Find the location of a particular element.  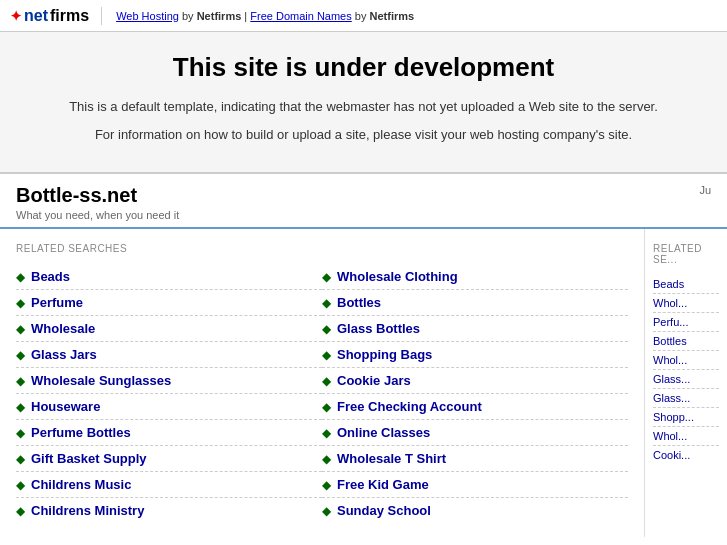

banner-by2: by is located at coordinates (362, 16).